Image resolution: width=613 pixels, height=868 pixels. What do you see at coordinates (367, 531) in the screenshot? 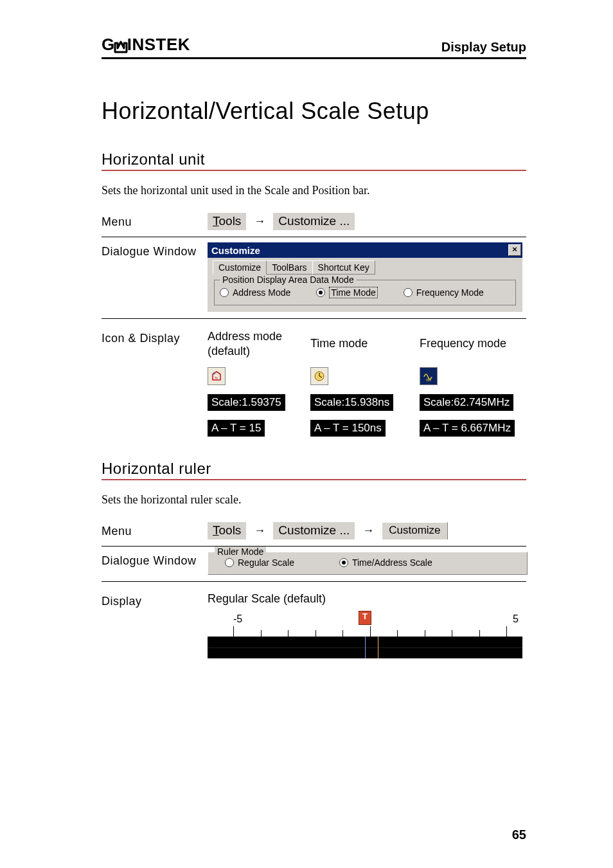
I see `menu-path-hruler: Tools → Customize ... → Customize` at bounding box center [367, 531].